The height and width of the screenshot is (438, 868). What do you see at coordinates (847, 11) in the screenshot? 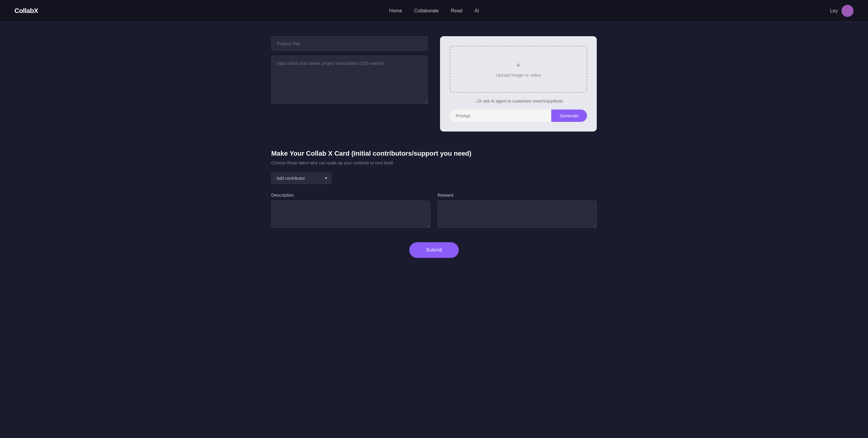
I see `avatar` at bounding box center [847, 11].